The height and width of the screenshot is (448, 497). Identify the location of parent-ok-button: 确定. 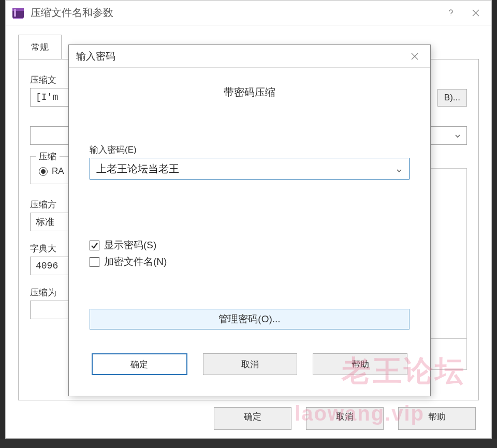
(253, 419).